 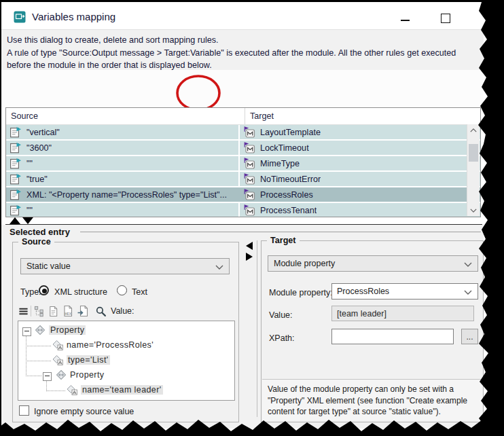 I want to click on window-title: Variables mapping, so click(x=73, y=16).